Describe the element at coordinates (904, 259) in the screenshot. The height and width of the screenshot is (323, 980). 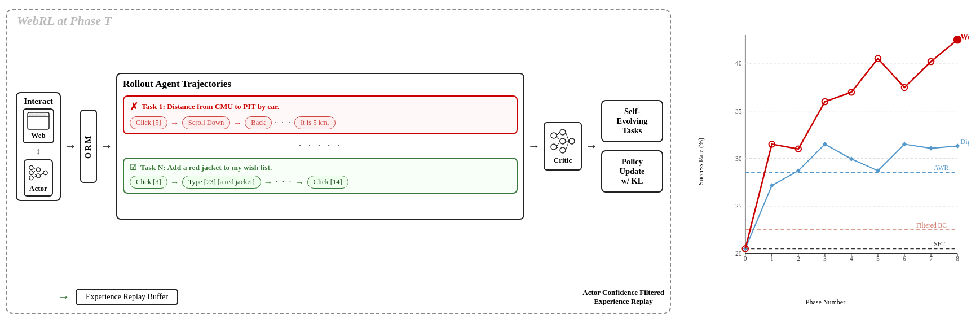
I see `svg-text: 6` at that location.